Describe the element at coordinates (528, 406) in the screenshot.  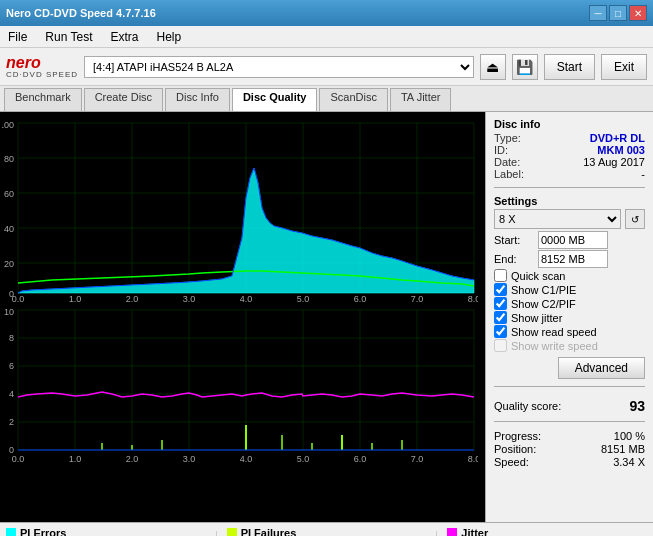
I see `quality-score-label: Quality score:` at that location.